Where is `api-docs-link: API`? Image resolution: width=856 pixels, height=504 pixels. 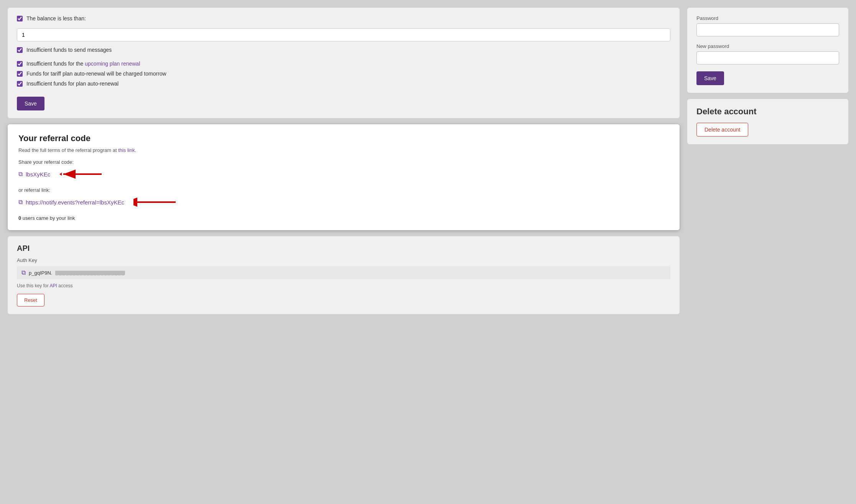
api-docs-link: API is located at coordinates (53, 286).